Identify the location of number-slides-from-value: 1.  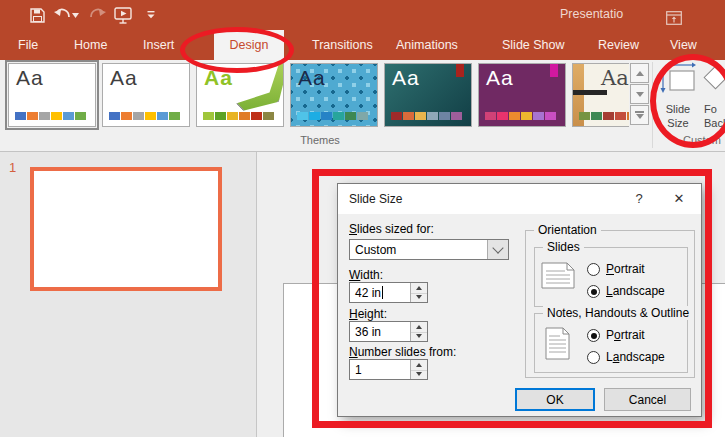
(358, 370).